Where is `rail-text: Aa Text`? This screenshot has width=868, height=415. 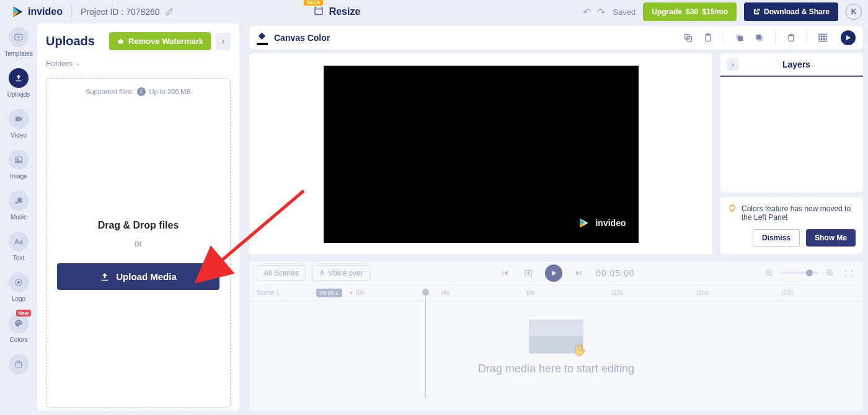 rail-text: Aa Text is located at coordinates (19, 247).